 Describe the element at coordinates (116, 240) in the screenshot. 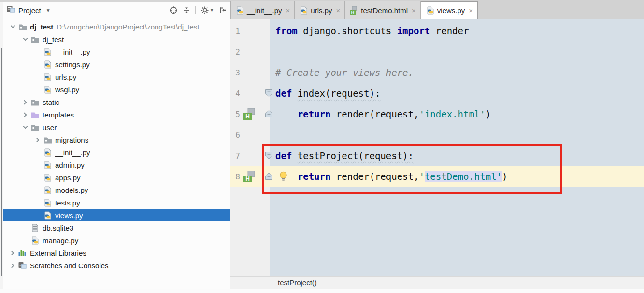

I see `tree-item-manage-py: manage.py` at that location.